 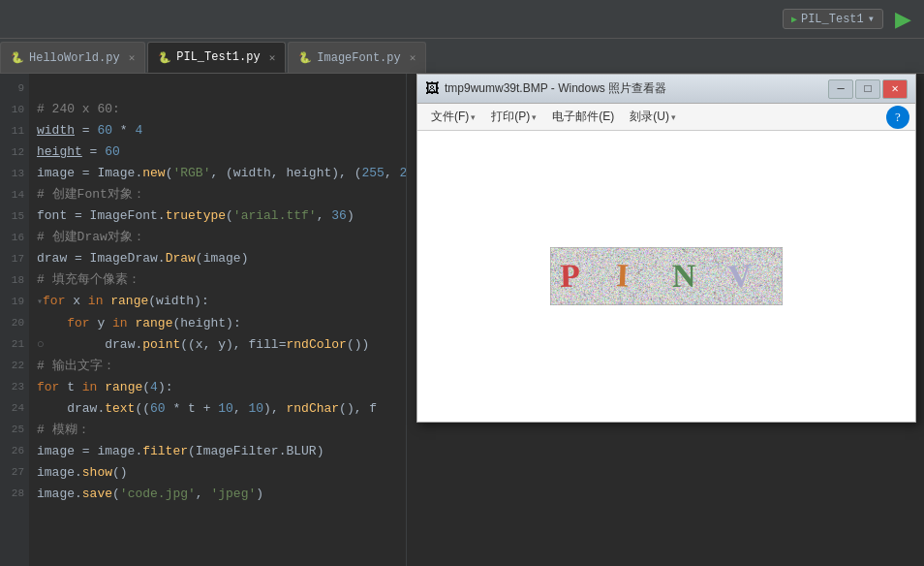 I want to click on tab-helloworld: 🐍 HelloWorld.py ✕, so click(x=73, y=57).